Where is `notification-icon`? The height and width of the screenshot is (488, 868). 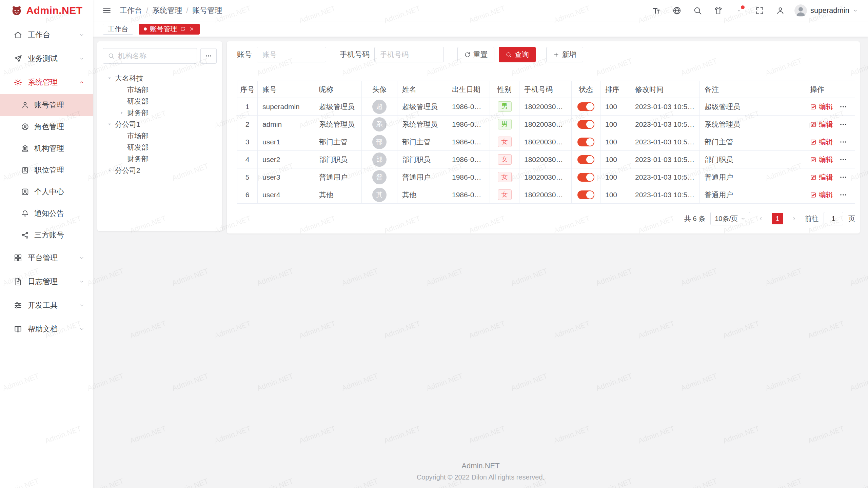 notification-icon is located at coordinates (739, 11).